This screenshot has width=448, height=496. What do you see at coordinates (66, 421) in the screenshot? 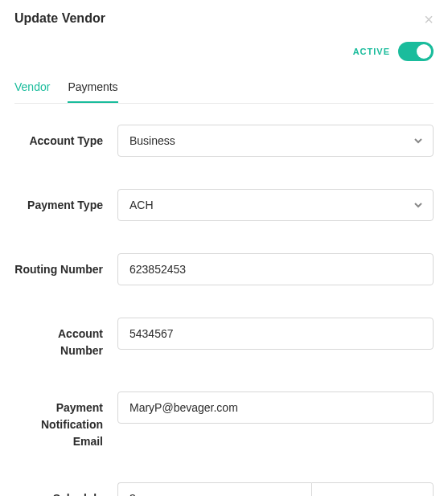
I see `payment-notification-email-label: Payment Notification Email` at bounding box center [66, 421].